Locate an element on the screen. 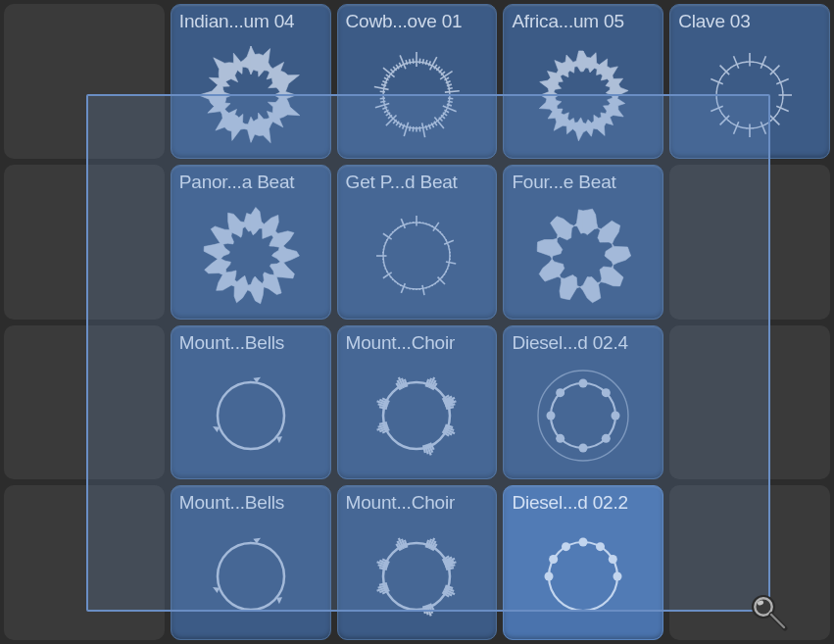 The height and width of the screenshot is (644, 834). pad-label: Indian...um 04 is located at coordinates (251, 22).